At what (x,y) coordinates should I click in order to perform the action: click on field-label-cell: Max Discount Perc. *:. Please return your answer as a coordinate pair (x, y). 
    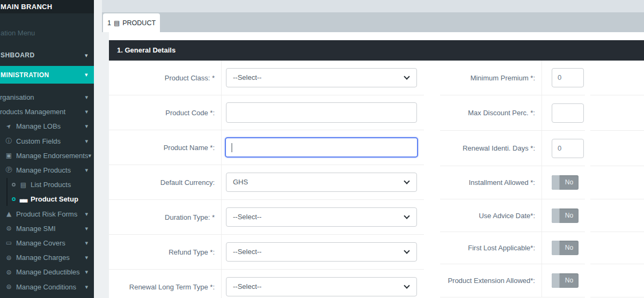
    Looking at the image, I should click on (491, 113).